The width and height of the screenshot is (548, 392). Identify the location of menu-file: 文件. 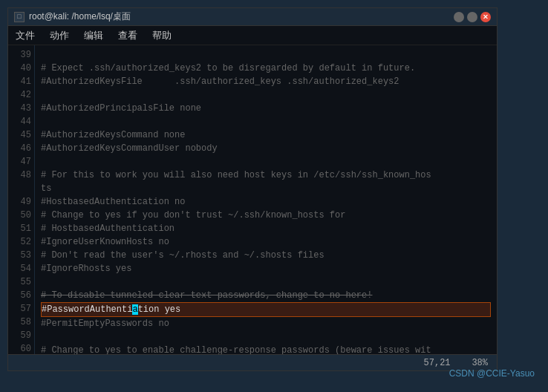
(25, 36).